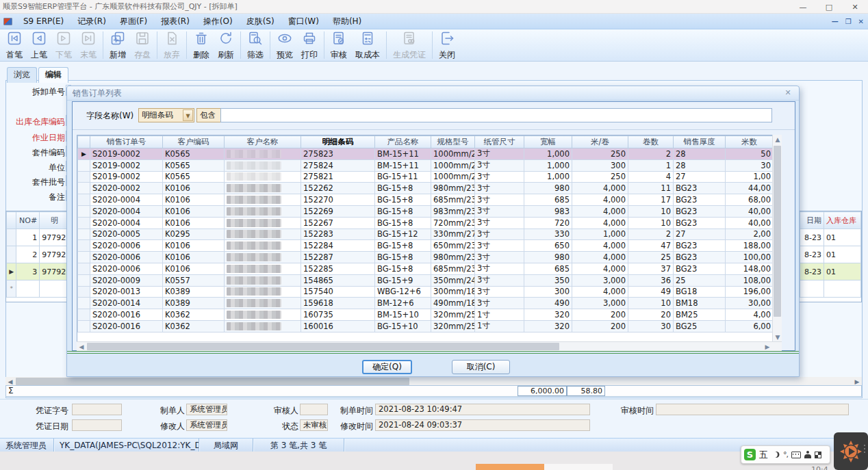  I want to click on menu-item-3: 报表(R), so click(175, 22).